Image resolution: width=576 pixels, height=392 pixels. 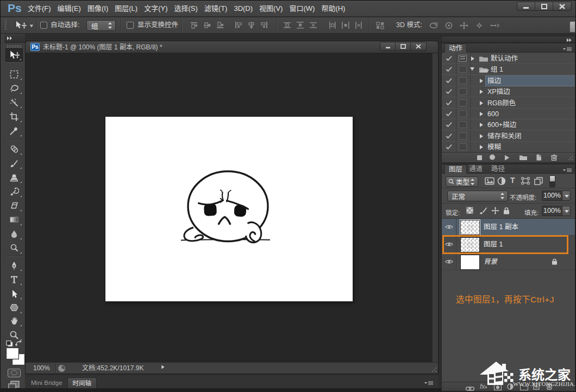 What do you see at coordinates (509, 136) in the screenshot?
I see `action-row: 储存和关闭` at bounding box center [509, 136].